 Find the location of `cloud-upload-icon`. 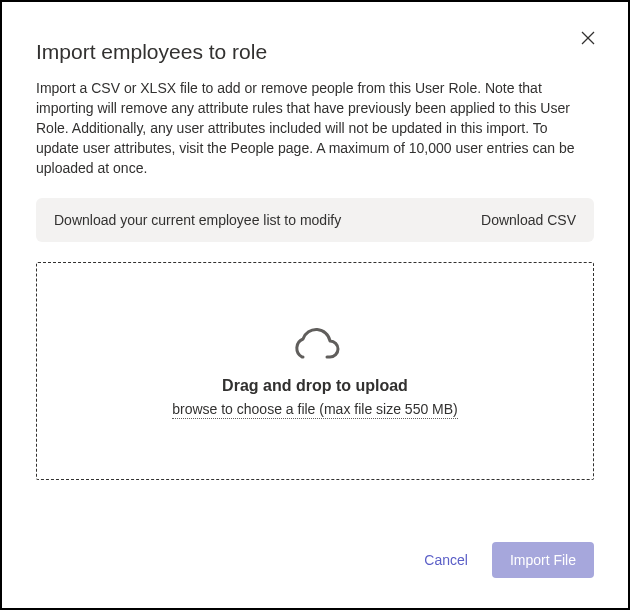

cloud-upload-icon is located at coordinates (315, 343).